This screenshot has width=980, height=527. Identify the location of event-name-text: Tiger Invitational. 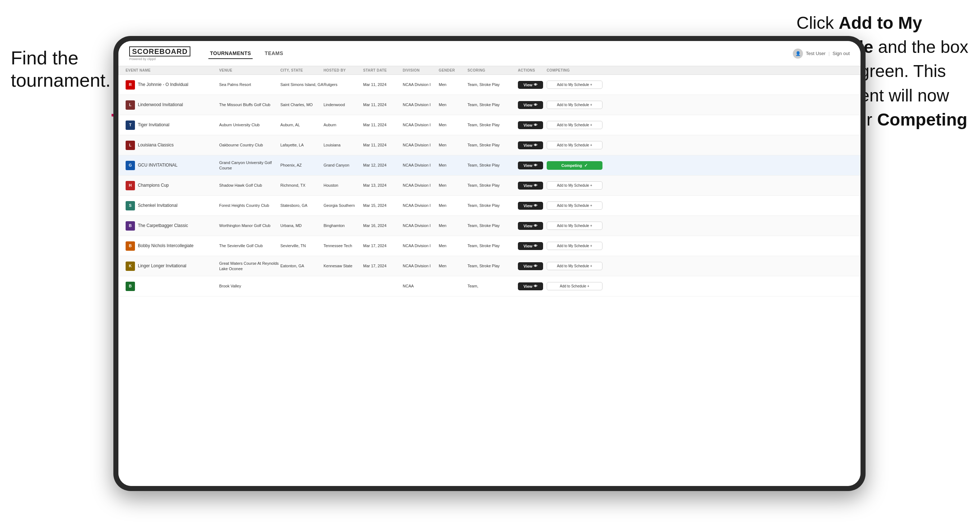
(154, 125).